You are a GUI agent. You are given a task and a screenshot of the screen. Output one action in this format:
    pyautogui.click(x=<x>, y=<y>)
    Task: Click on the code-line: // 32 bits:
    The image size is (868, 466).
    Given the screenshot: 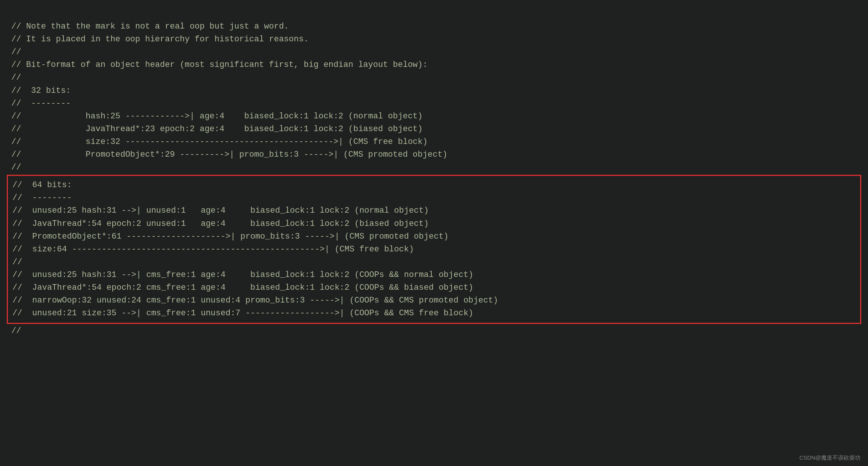 What is the action you would take?
    pyautogui.click(x=434, y=91)
    